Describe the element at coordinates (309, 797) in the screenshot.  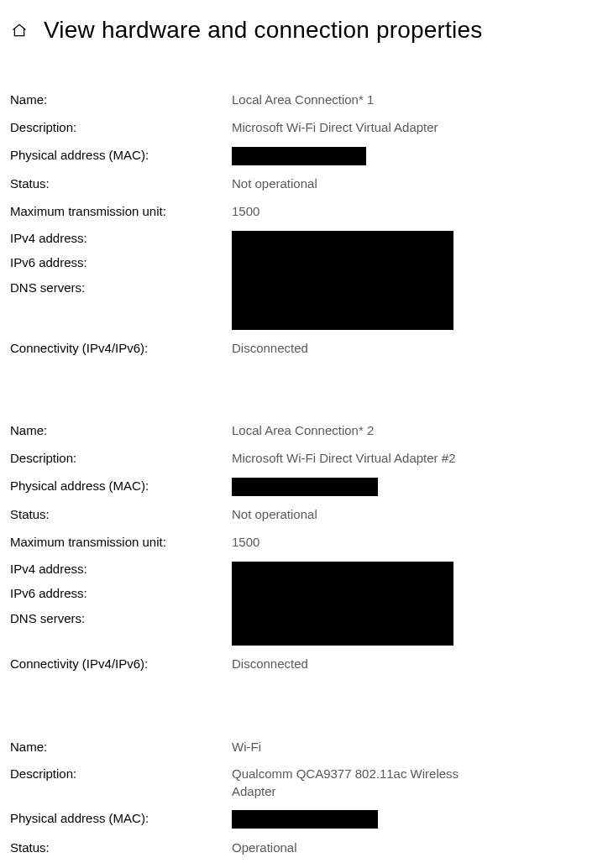
I see `adapter-block: Name: Wi-Fi Description: Qualcomm QCA937…` at that location.